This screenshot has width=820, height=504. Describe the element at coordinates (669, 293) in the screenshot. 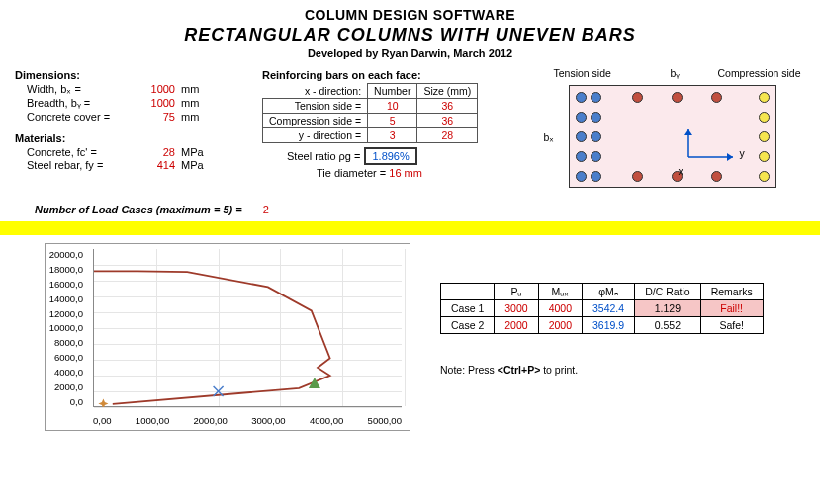

I see `results-header: D/C Ratio` at that location.